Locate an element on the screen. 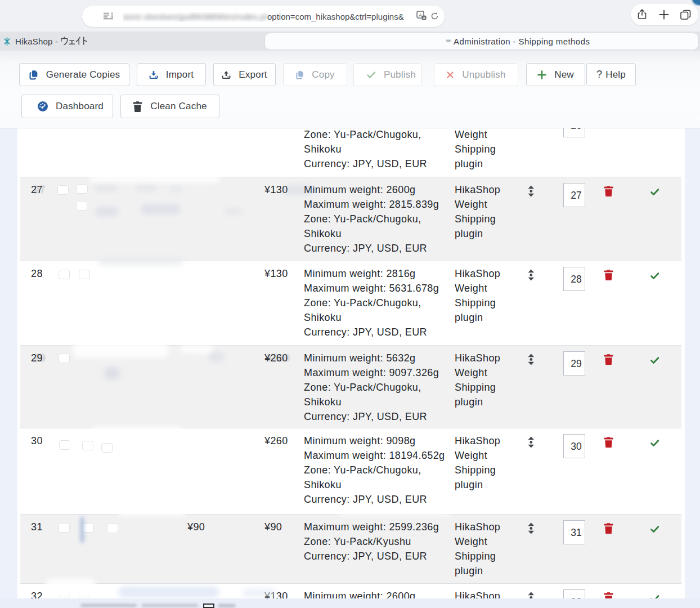  svg-text: a is located at coordinates (424, 18).